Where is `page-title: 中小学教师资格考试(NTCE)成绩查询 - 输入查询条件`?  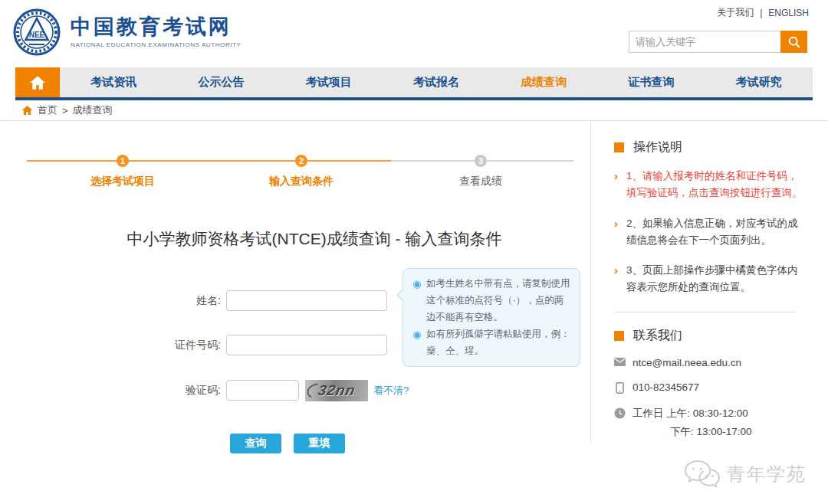
page-title: 中小学教师资格考试(NTCE)成绩查询 - 输入查询条件 is located at coordinates (314, 239).